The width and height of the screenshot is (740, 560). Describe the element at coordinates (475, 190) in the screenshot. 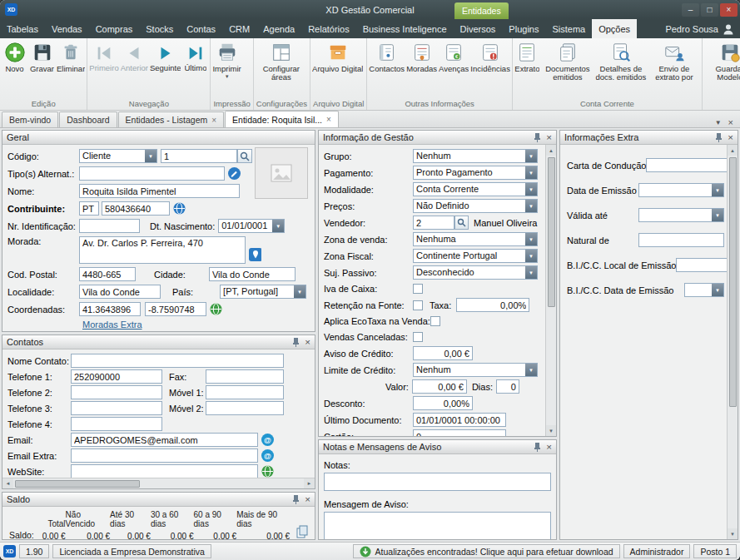

I see `modalidade-select: Conta Corrente` at that location.